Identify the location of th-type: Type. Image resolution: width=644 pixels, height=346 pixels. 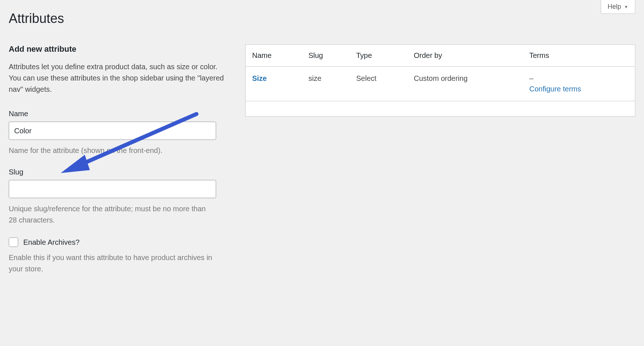
(378, 56).